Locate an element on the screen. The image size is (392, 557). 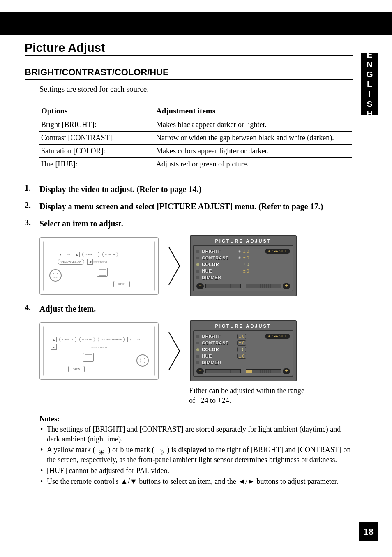
subsection-title: BRIGHT/CONTRAST/COLOR/HUE is located at coordinates (189, 72).